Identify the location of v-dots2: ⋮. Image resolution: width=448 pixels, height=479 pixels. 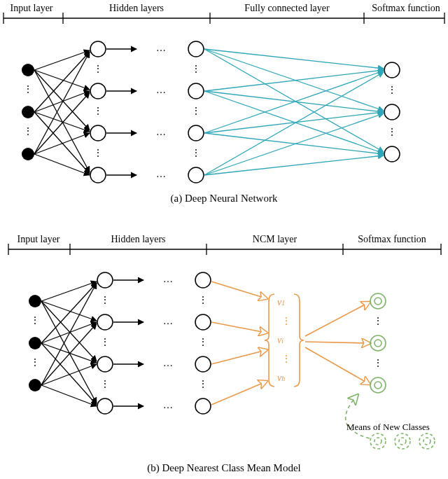
(286, 359).